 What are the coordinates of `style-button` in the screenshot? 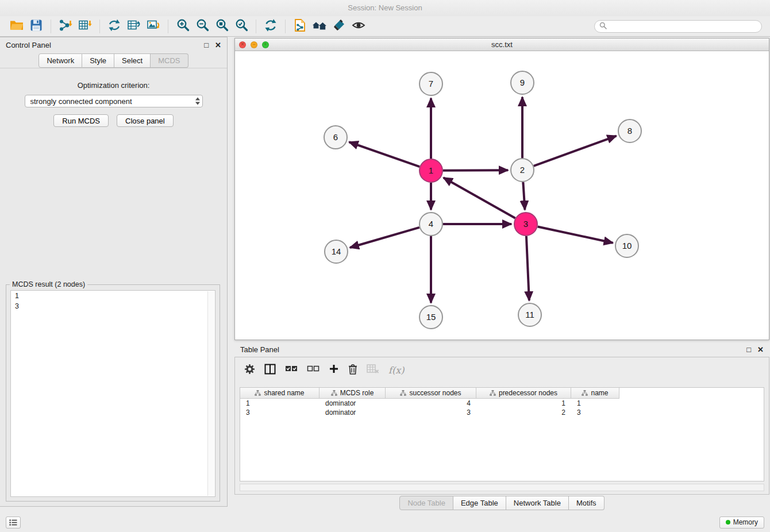 It's located at (339, 26).